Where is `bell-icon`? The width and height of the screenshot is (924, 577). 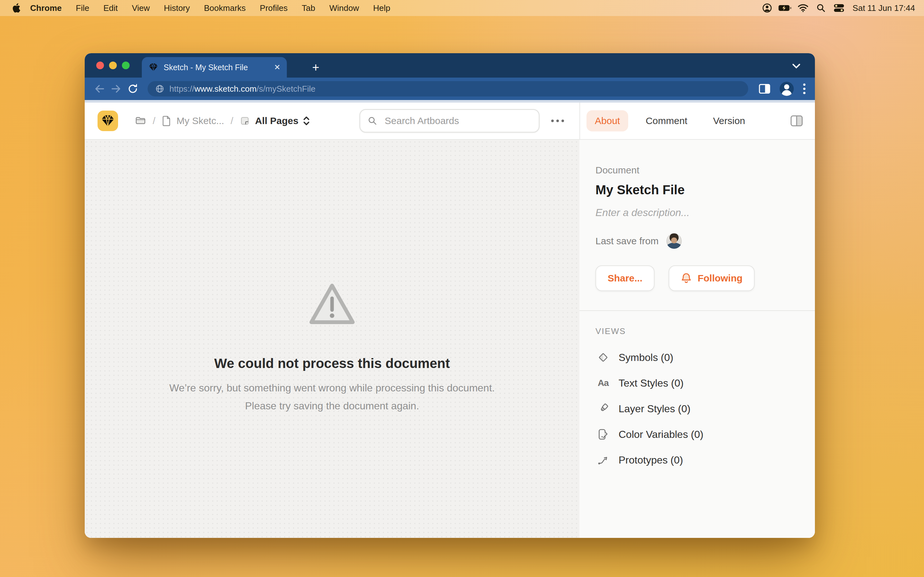 bell-icon is located at coordinates (687, 278).